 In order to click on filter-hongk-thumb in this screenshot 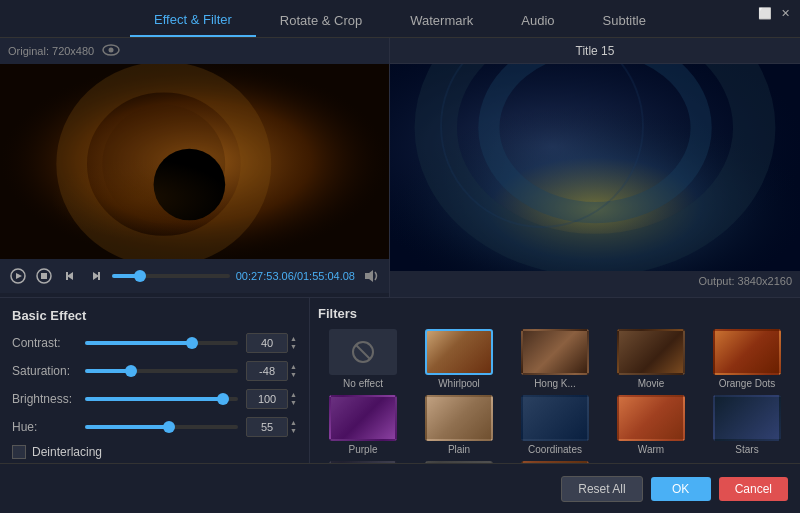, I will do `click(555, 352)`.